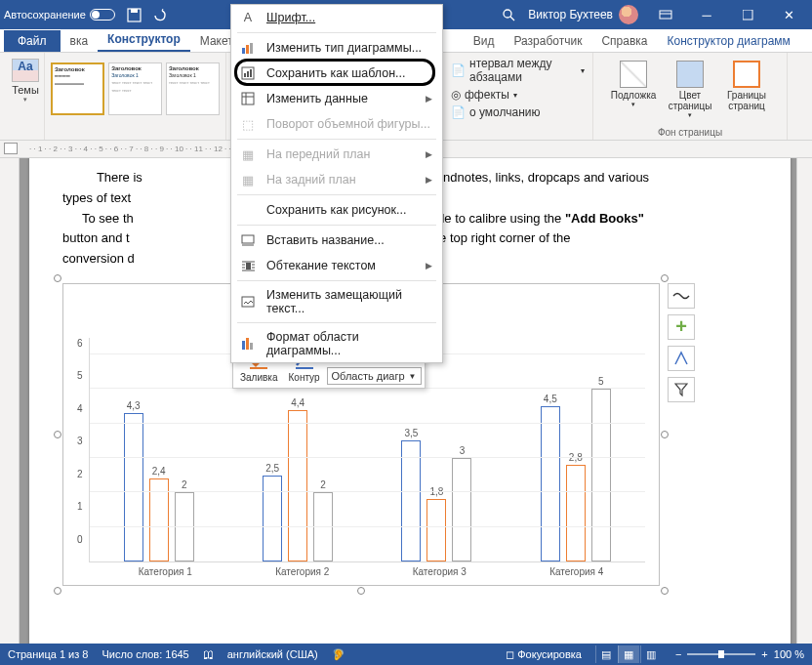 The width and height of the screenshot is (812, 665). I want to click on spell-check-icon: 🕮, so click(209, 654).